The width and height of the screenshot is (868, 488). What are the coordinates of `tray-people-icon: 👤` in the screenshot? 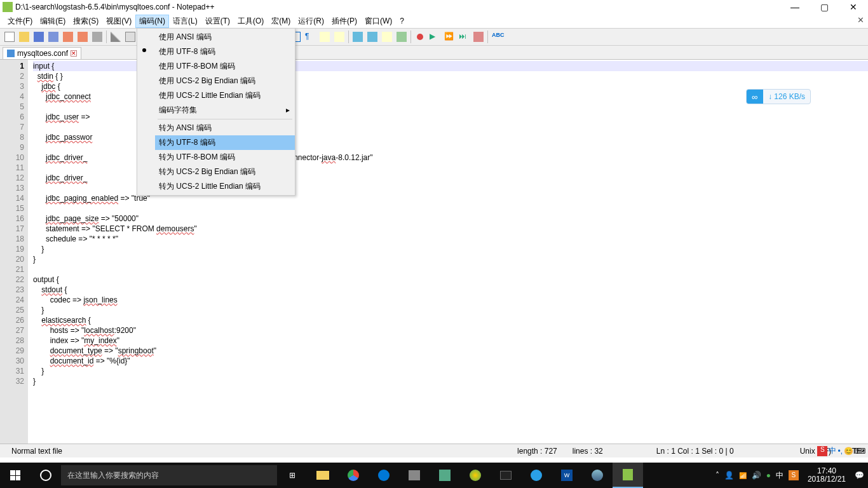 It's located at (729, 475).